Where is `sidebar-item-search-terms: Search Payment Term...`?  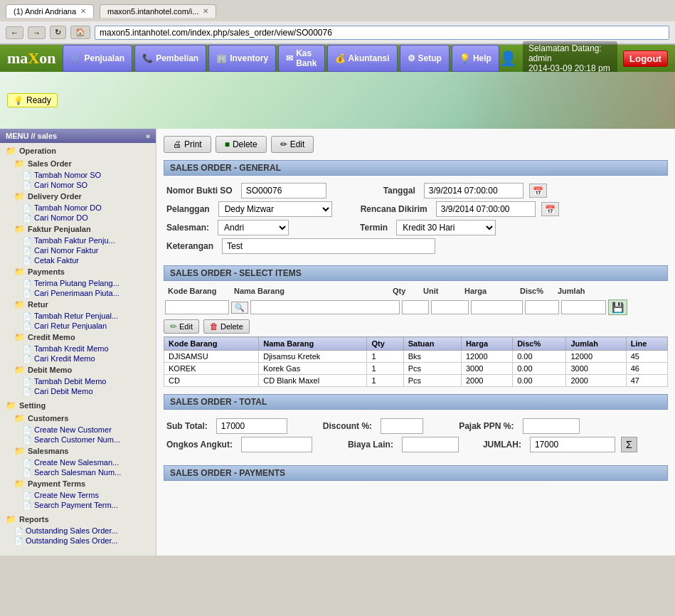 sidebar-item-search-terms: Search Payment Term... is located at coordinates (87, 505).